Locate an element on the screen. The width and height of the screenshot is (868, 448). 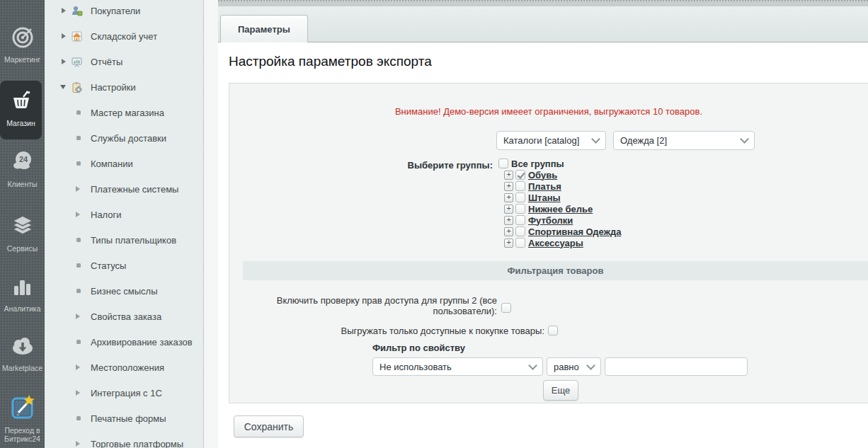
catalog-select: Каталоги [catalog] is located at coordinates (551, 140).